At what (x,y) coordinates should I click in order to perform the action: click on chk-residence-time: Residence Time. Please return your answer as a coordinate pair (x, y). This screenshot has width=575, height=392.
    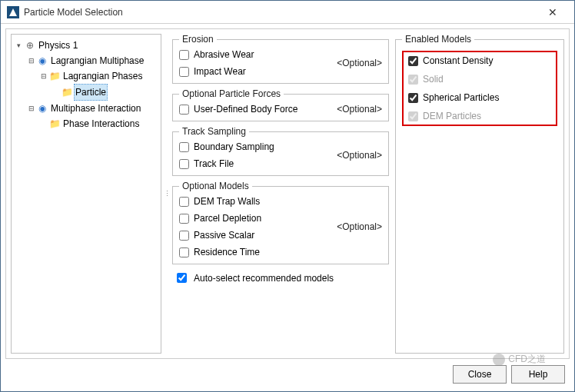
    Looking at the image, I should click on (255, 252).